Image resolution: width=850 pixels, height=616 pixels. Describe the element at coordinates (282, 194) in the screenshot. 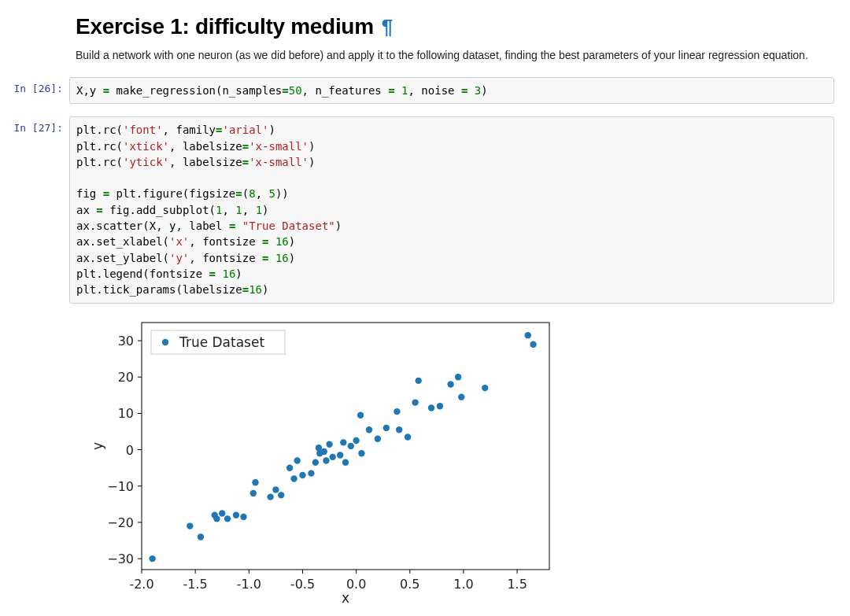

I see `t: ))` at that location.